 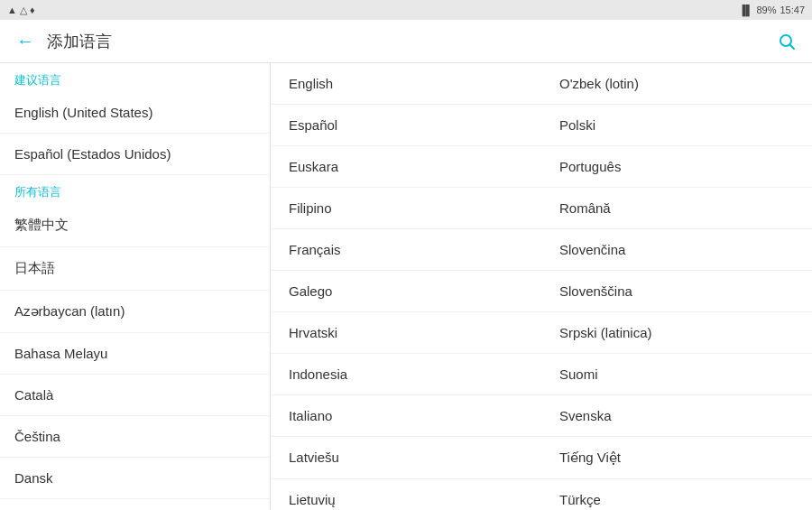 What do you see at coordinates (135, 354) in the screenshot?
I see `list-item: Bahasa Melayu` at bounding box center [135, 354].